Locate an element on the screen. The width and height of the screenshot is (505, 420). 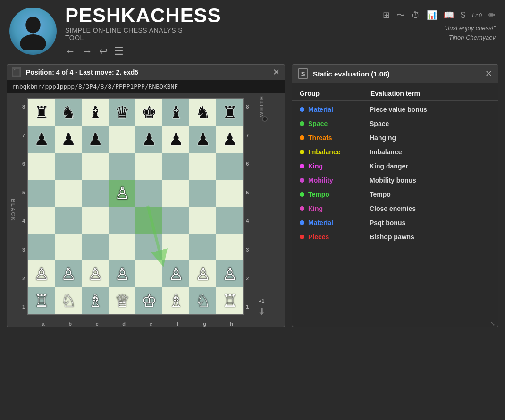
undo-icon: ↩ is located at coordinates (103, 51).